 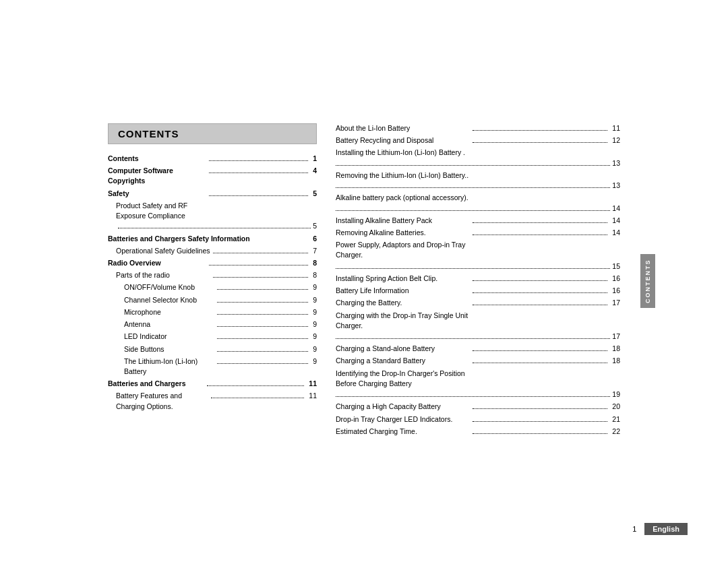 What do you see at coordinates (616, 163) in the screenshot?
I see `toc-page: 13` at bounding box center [616, 163].